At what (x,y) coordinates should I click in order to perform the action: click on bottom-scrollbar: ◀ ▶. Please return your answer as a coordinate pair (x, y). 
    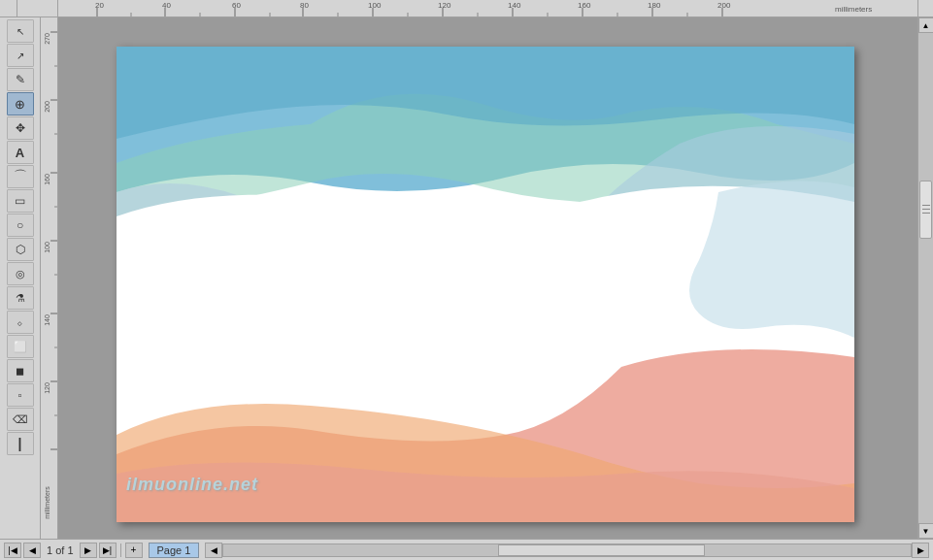
    Looking at the image, I should click on (567, 550).